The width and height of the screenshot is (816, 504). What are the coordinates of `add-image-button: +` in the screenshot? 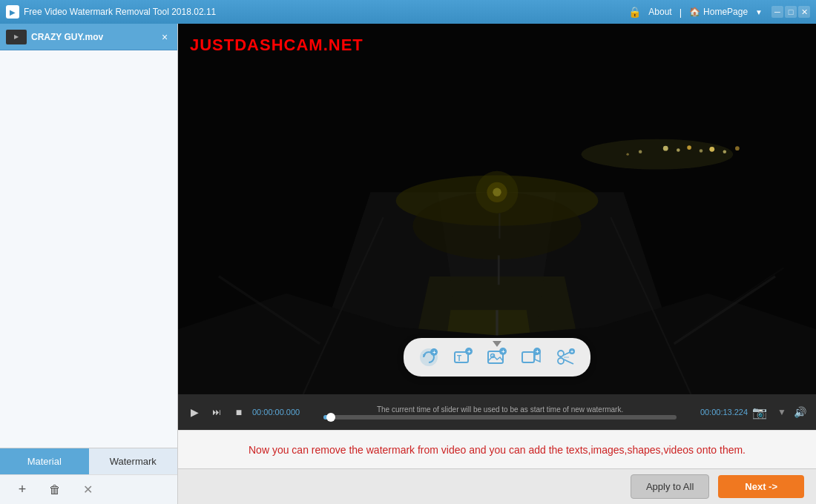 It's located at (497, 357).